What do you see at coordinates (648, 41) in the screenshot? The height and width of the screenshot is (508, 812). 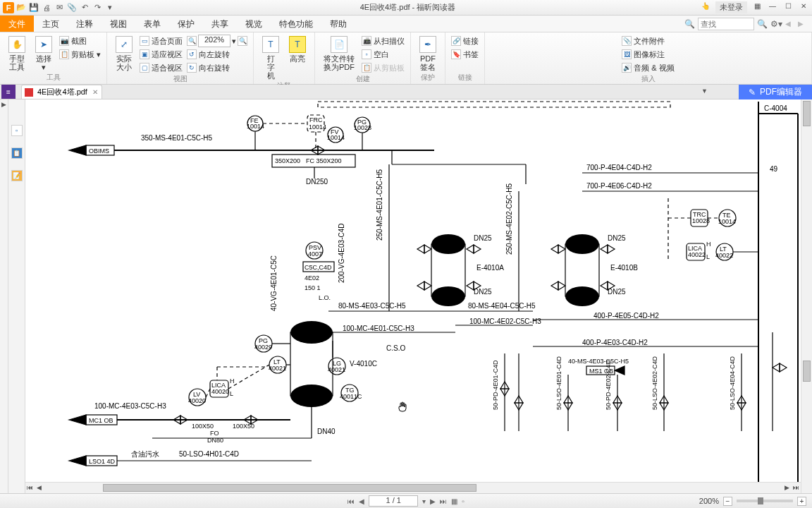 I see `file-attach-button: 📎文件附件` at bounding box center [648, 41].